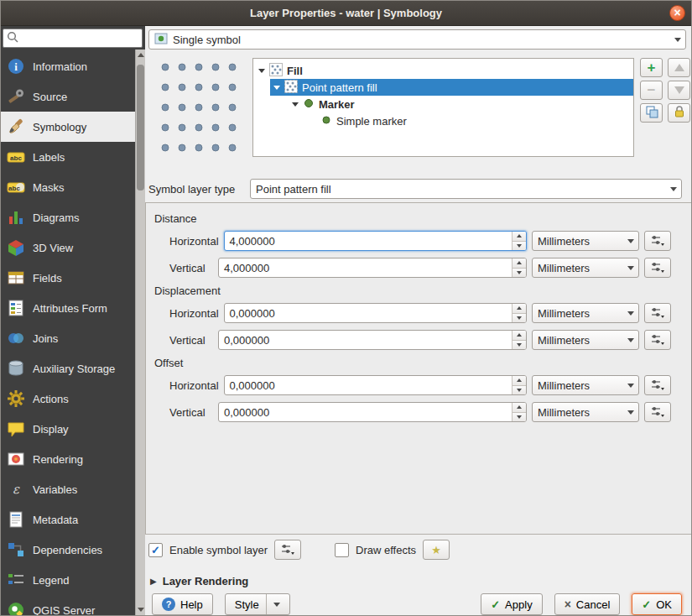  What do you see at coordinates (585, 313) in the screenshot?
I see `displacement-horizontal-unit-combo: Millimeters` at bounding box center [585, 313].